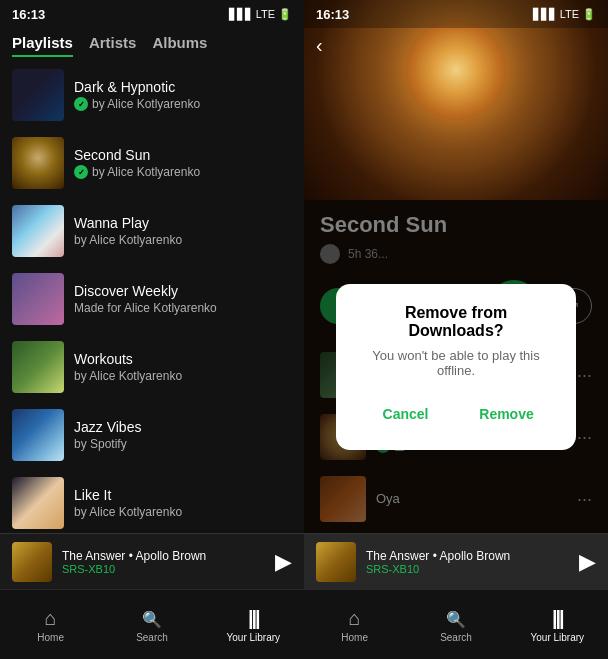 This screenshot has height=659, width=608. What do you see at coordinates (284, 562) in the screenshot?
I see `left-play-button: ▶` at bounding box center [284, 562].